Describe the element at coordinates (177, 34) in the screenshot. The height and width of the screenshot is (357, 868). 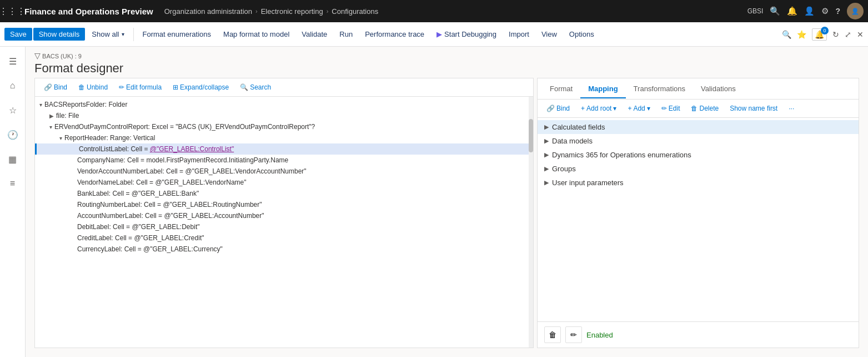
I see `format-enumerations-button: Format enumerations` at that location.